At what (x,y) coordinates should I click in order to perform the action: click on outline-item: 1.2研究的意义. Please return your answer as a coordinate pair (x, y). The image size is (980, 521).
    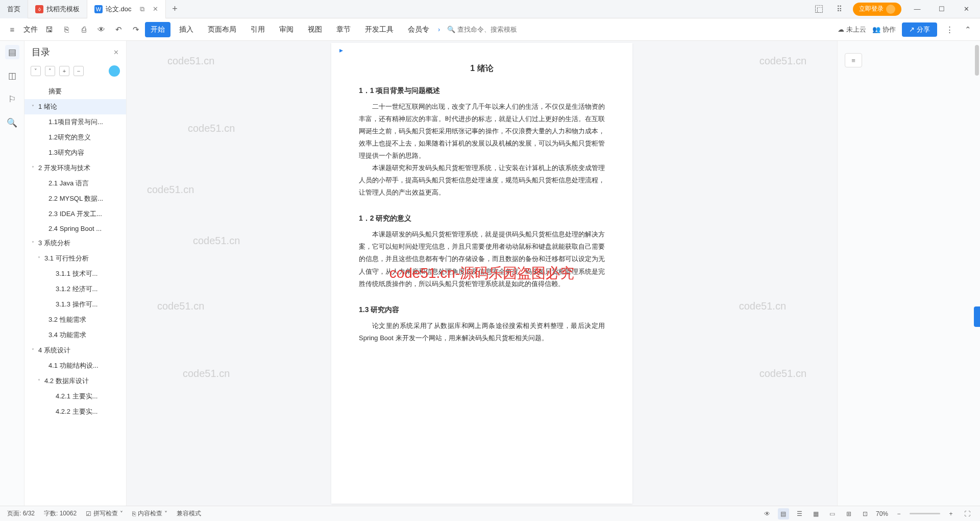
    Looking at the image, I should click on (76, 137).